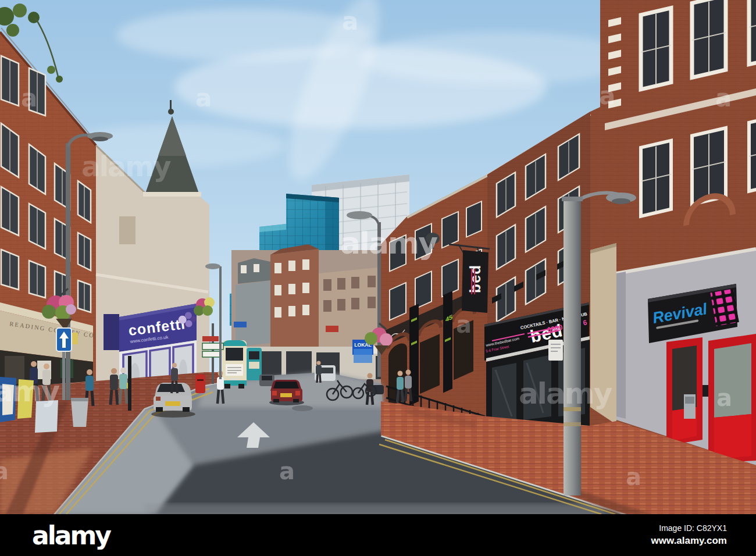 This screenshot has width=756, height=556. I want to click on second-bus, so click(254, 364).